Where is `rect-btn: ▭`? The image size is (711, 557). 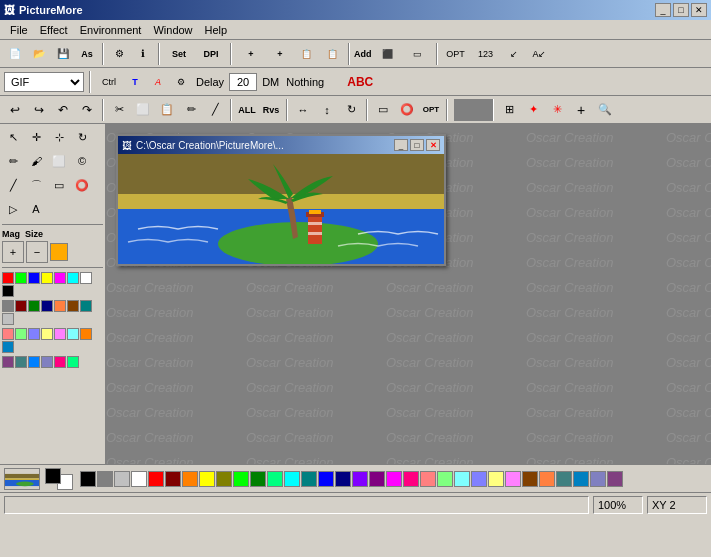 rect-btn: ▭ is located at coordinates (383, 110).